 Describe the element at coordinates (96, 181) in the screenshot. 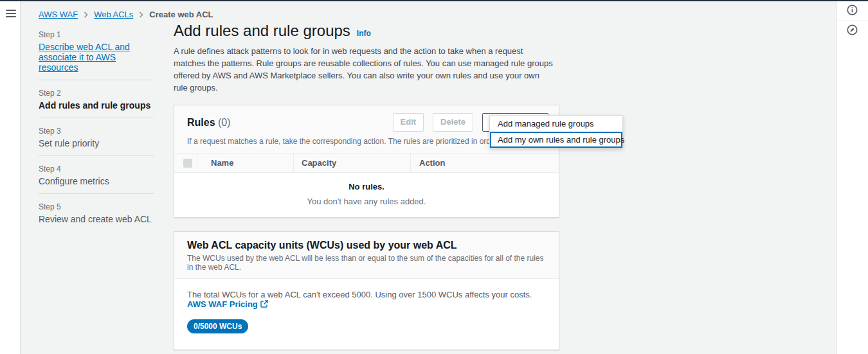

I see `wizard-step-4-title: Configure metrics` at that location.